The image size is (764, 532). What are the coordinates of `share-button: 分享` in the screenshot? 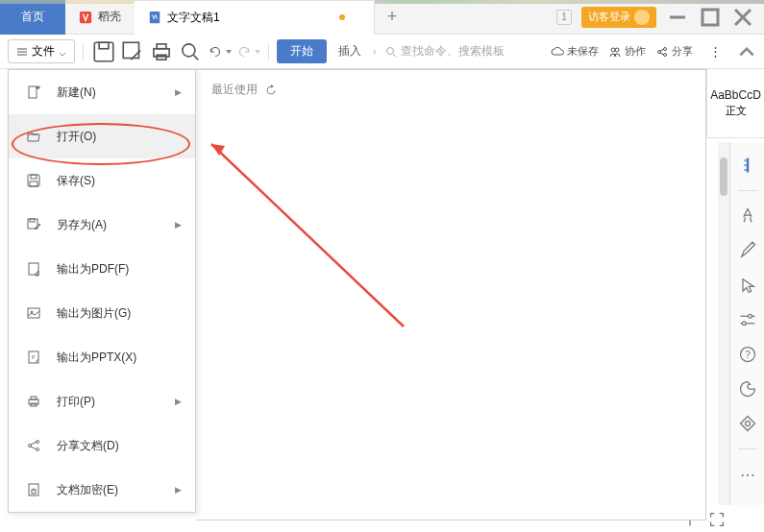 It's located at (675, 52).